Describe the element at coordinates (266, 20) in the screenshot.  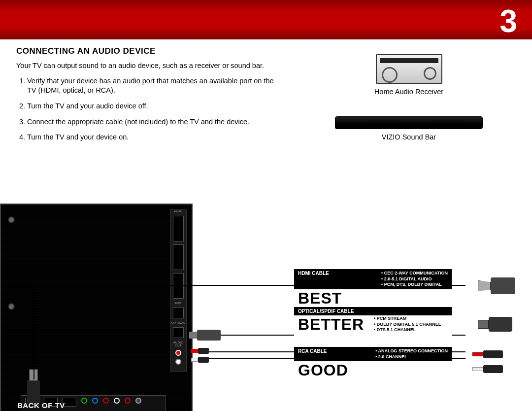
I see `chapter-banner: 3` at that location.